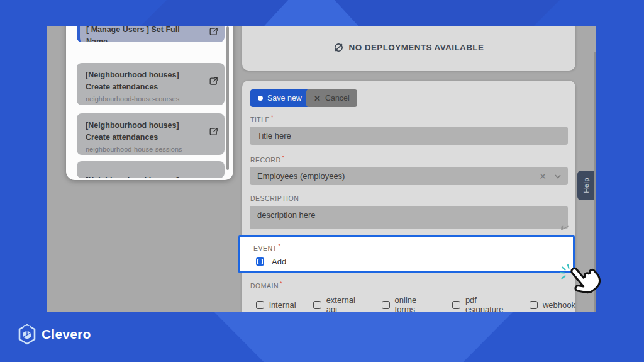 Image resolution: width=644 pixels, height=362 pixels. Describe the element at coordinates (337, 98) in the screenshot. I see `cancel-label: Cancel` at that location.